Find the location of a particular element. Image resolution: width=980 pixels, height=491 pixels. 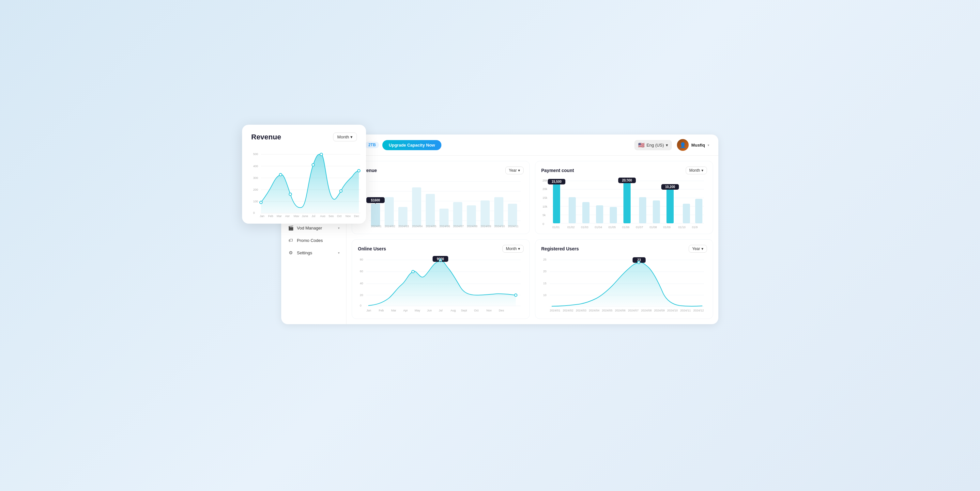

svg-text: 20 is located at coordinates (361, 295).